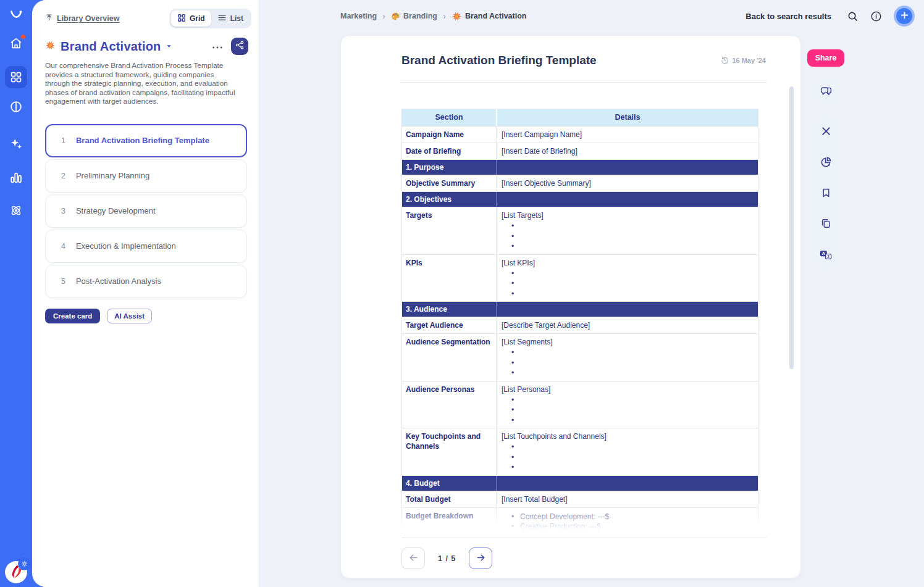 The image size is (924, 587). What do you see at coordinates (16, 144) in the screenshot?
I see `sparkles-icon` at bounding box center [16, 144].